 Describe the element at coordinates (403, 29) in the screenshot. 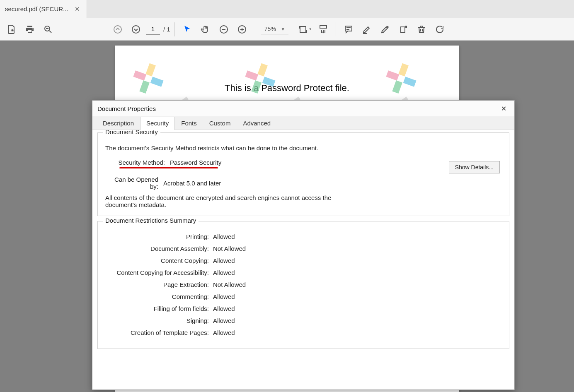

I see `rotate-page-icon` at that location.